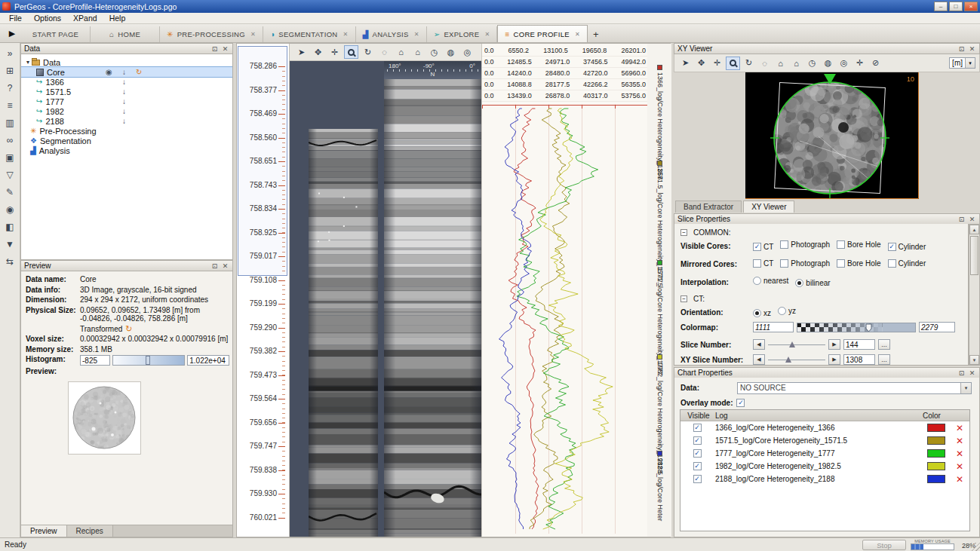 The image size is (980, 551). What do you see at coordinates (825, 479) in the screenshot?
I see `log-table-row: ✓2188_log/Core Heterogeneity_2188✕` at bounding box center [825, 479].